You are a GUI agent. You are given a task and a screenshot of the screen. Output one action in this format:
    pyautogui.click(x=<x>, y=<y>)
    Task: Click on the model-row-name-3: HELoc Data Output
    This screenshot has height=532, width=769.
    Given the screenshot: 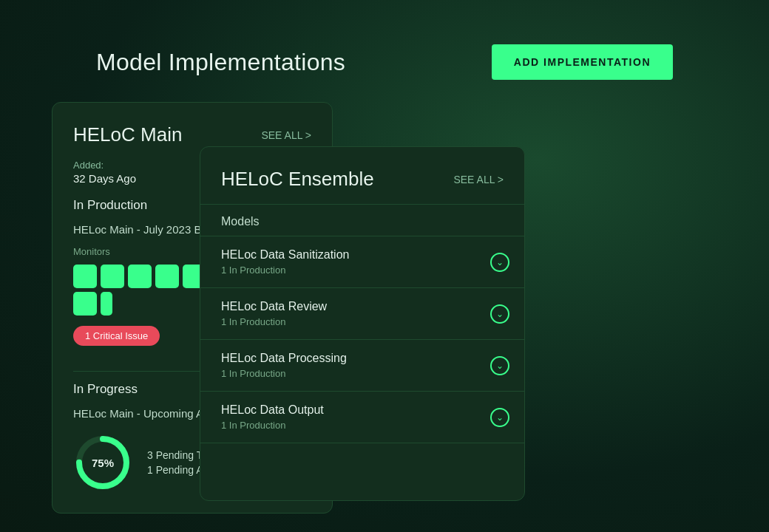 What is the action you would take?
    pyautogui.click(x=362, y=410)
    